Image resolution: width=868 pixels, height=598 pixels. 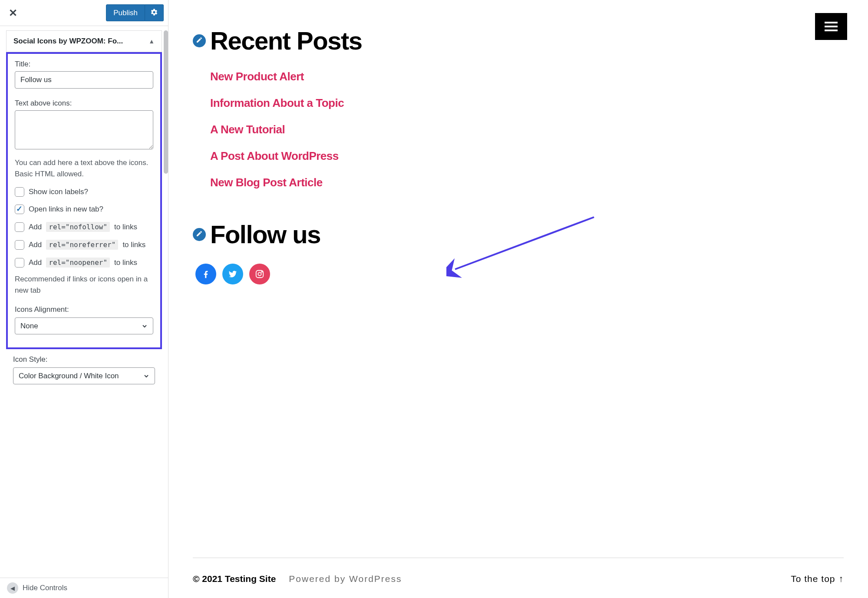 What do you see at coordinates (84, 209) in the screenshot?
I see `new-tab-row: Open links in new tab?` at bounding box center [84, 209].